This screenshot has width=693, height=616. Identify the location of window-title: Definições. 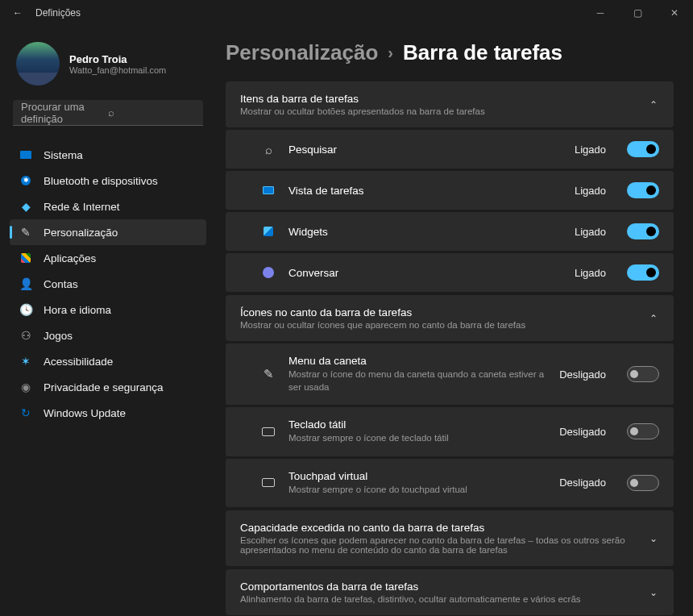
(309, 13).